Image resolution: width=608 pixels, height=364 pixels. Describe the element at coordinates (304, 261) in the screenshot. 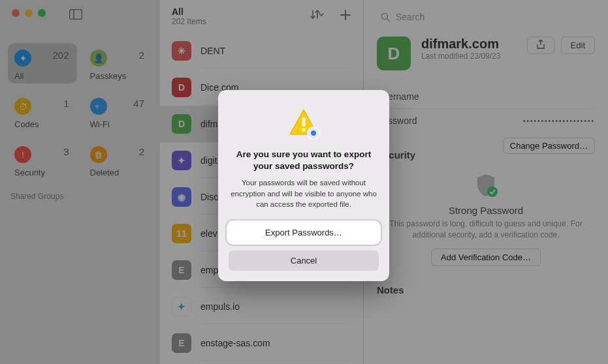

I see `cancel-button: Cancel` at that location.